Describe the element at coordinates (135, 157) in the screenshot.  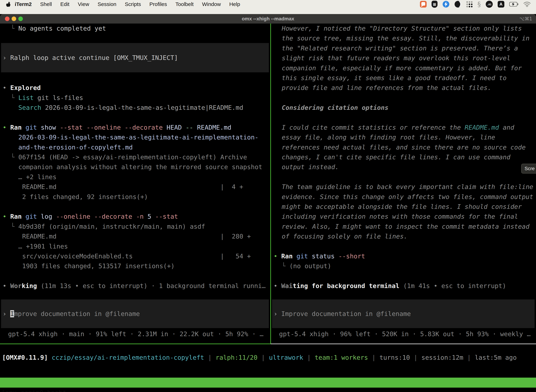
I see `commit-line: └ 067f154 (HEAD -> essay/ai-reimplementa…` at that location.